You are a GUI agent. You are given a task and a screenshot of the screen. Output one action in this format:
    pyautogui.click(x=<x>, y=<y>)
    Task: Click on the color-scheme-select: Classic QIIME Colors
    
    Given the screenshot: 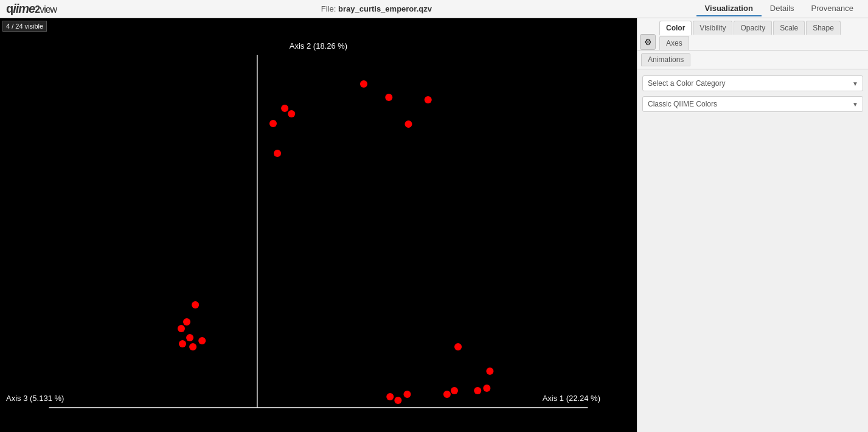 What is the action you would take?
    pyautogui.click(x=753, y=104)
    